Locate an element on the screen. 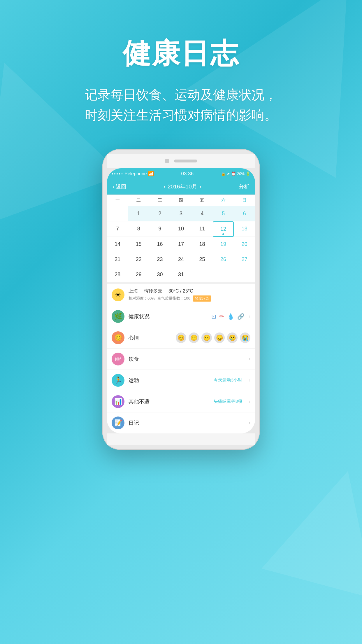 The width and height of the screenshot is (362, 644). cal-cell-29: 29 is located at coordinates (139, 275).